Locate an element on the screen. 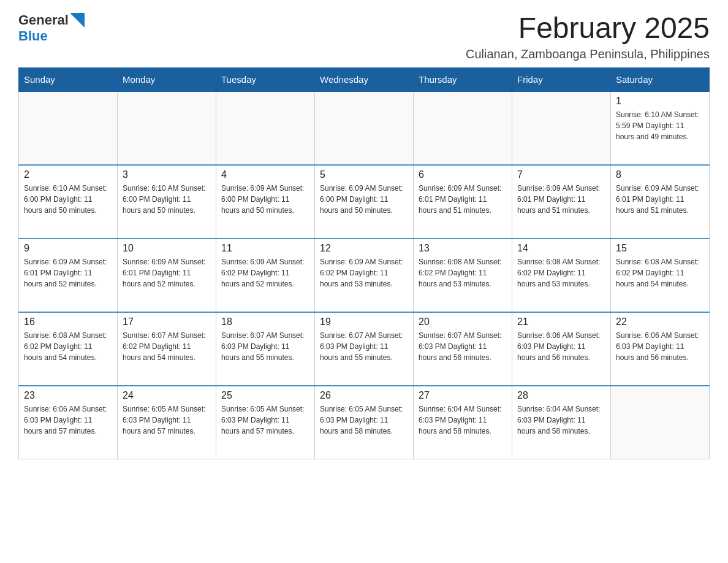 The height and width of the screenshot is (563, 728). location-subtitle: Culianan, Zamboanga Peninsula, Philippin… is located at coordinates (588, 54).